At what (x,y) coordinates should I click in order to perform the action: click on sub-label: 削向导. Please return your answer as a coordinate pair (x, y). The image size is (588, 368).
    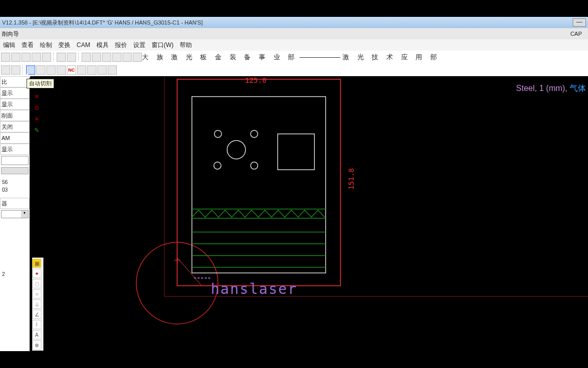
    Looking at the image, I should click on (10, 34).